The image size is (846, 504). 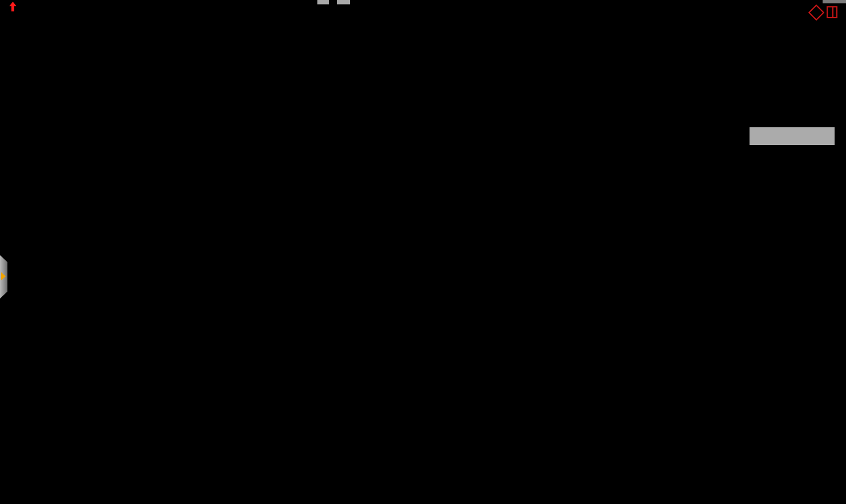 What do you see at coordinates (824, 13) in the screenshot?
I see `window-controls` at bounding box center [824, 13].